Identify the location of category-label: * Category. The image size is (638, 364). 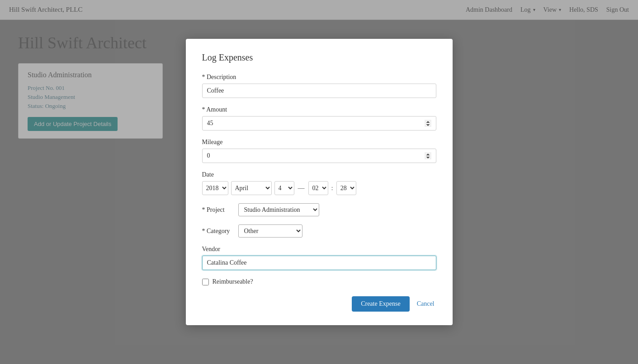
(218, 231).